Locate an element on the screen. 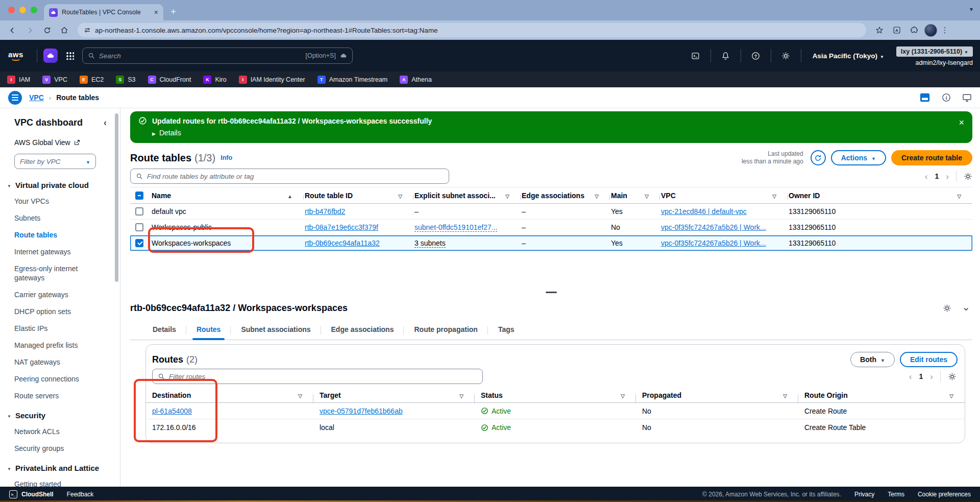 The image size is (980, 502). url-text: ap-northeast-1.console.aws.amazon.com/vp… is located at coordinates (266, 31).